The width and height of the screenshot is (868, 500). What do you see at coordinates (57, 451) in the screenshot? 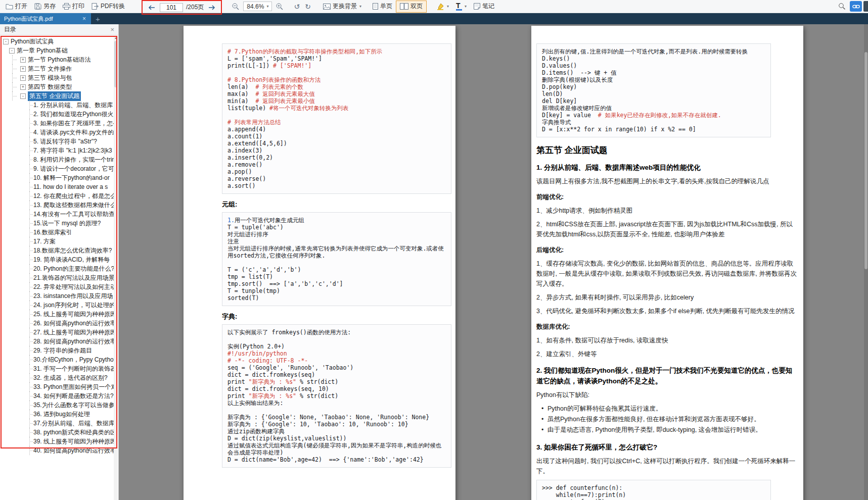
I see `toc-item: 40. 如何提高python的运行效率` at bounding box center [57, 451].